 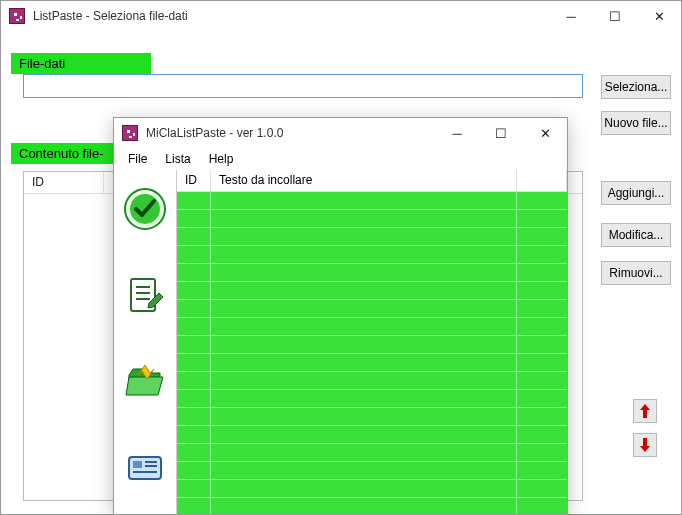 What do you see at coordinates (303, 86) in the screenshot?
I see `file-path-input` at bounding box center [303, 86].